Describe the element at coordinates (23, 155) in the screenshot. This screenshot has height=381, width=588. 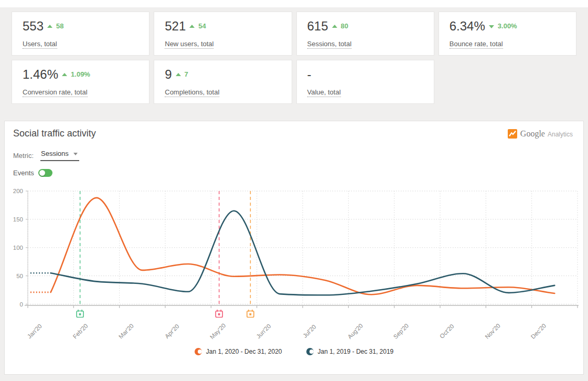
I see `metric-label: Metric:` at that location.